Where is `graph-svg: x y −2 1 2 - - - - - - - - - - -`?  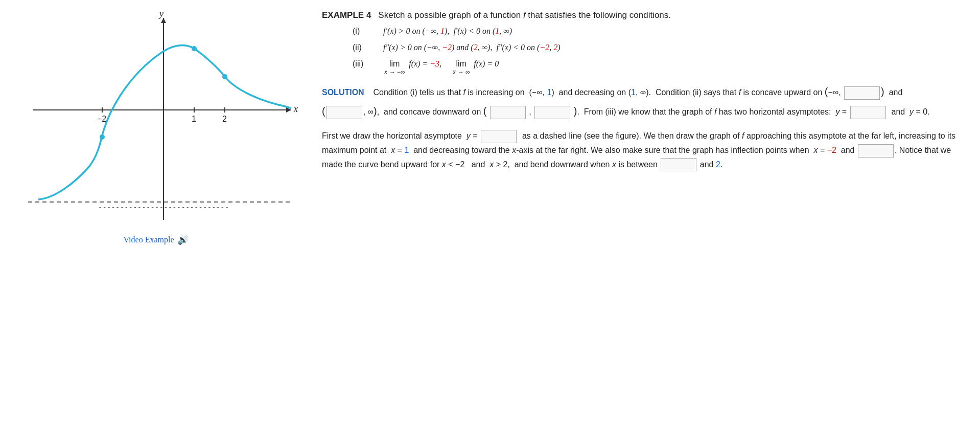 graph-svg: x y −2 1 2 - - - - - - - - - - - is located at coordinates (156, 118).